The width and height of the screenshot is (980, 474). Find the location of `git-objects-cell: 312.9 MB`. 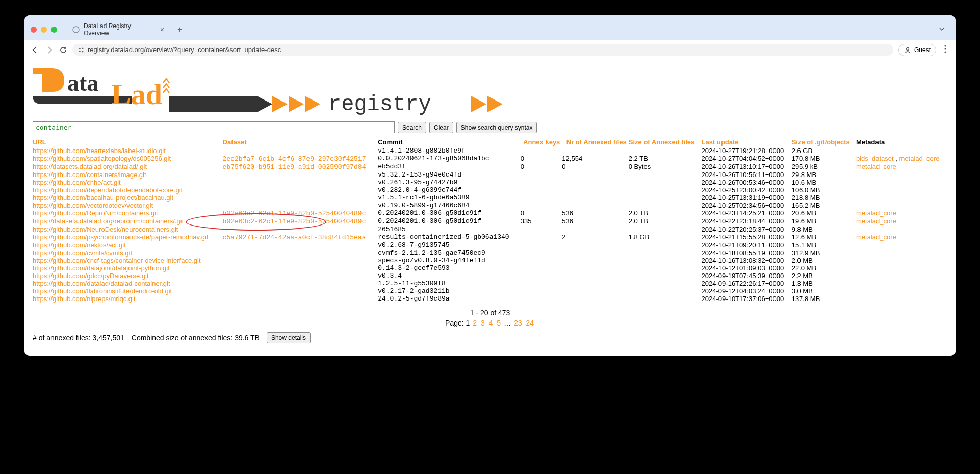

git-objects-cell: 312.9 MB is located at coordinates (824, 253).